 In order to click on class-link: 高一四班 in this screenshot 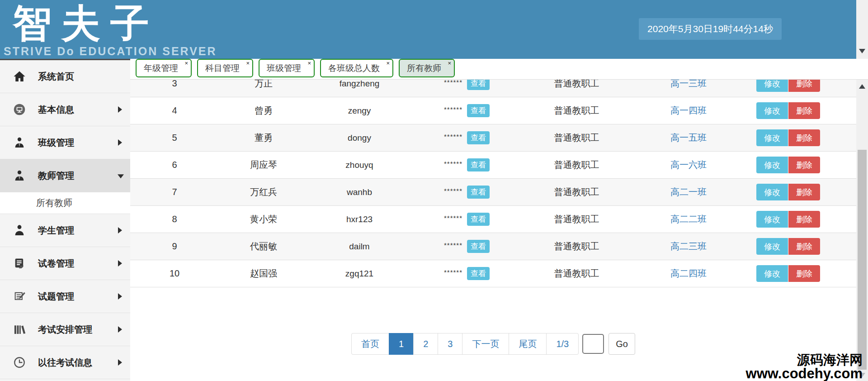, I will do `click(689, 110)`.